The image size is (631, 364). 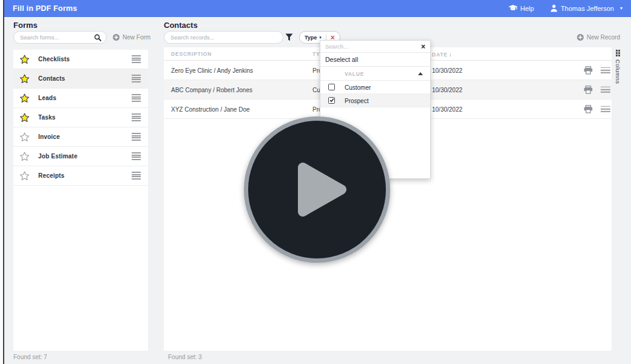 I want to click on sidebar-item-label: Leads, so click(x=47, y=98).